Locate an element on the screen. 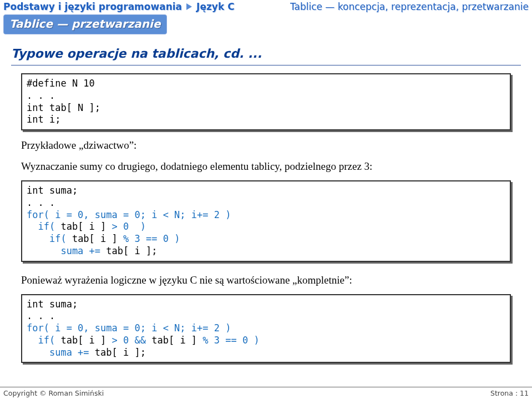 The height and width of the screenshot is (399, 532). subheader-bar: Tablice — przetwarzanie is located at coordinates (85, 24).